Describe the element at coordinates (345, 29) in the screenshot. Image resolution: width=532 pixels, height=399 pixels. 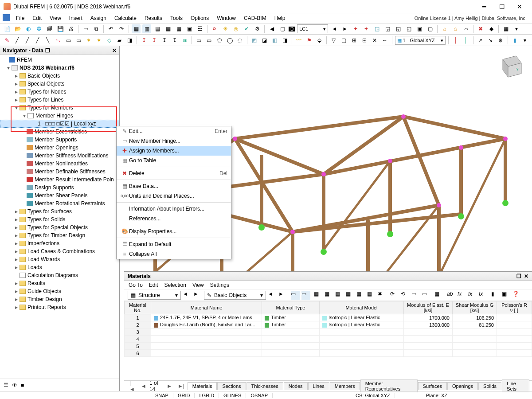
I see `lc-next-icon: ►` at that location.